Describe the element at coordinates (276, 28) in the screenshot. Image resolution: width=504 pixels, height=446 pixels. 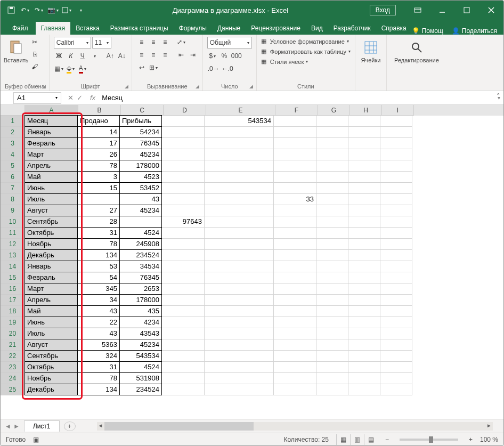
I see `tab-review: Рецензирование` at that location.